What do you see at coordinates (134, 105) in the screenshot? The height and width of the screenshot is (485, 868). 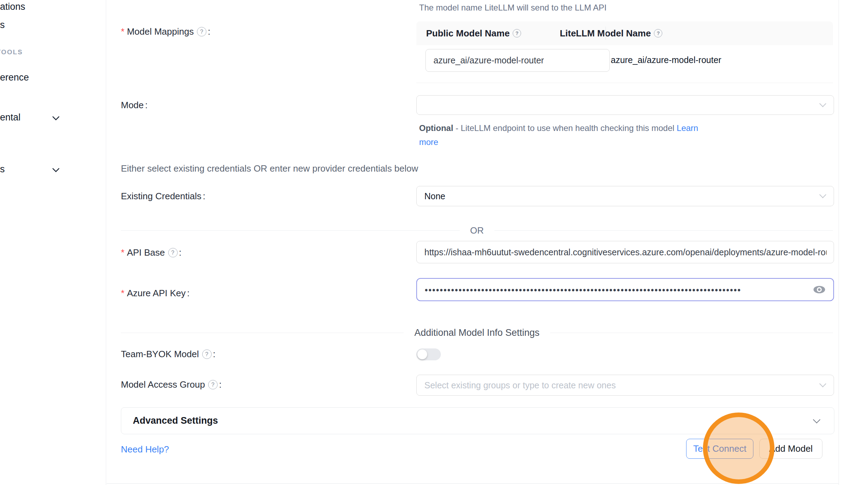 I see `mode-label: Mode` at bounding box center [134, 105].